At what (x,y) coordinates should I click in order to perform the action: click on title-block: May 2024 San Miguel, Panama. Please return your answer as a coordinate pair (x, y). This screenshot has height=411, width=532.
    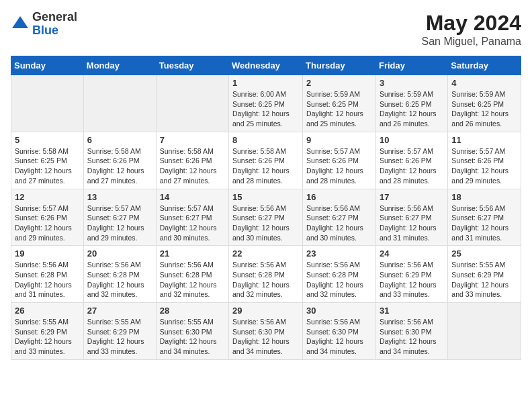
    Looking at the image, I should click on (472, 30).